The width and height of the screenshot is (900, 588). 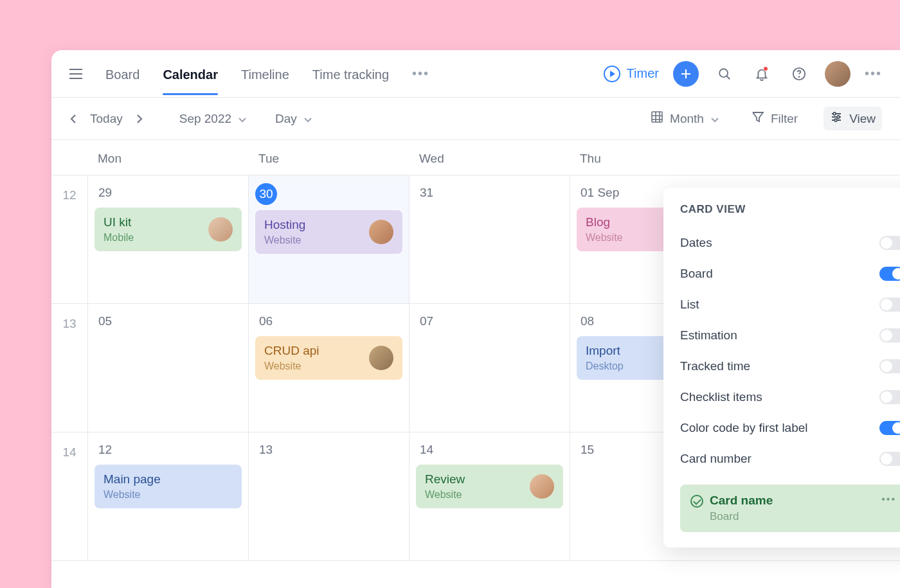 What do you see at coordinates (294, 119) in the screenshot?
I see `granularity-picker: Day` at bounding box center [294, 119].